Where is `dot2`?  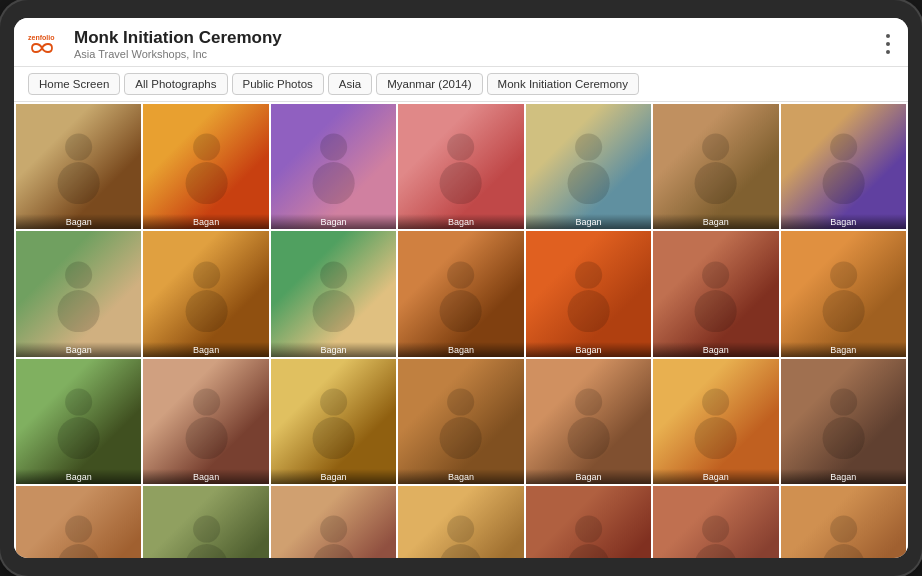
dot2 is located at coordinates (888, 44).